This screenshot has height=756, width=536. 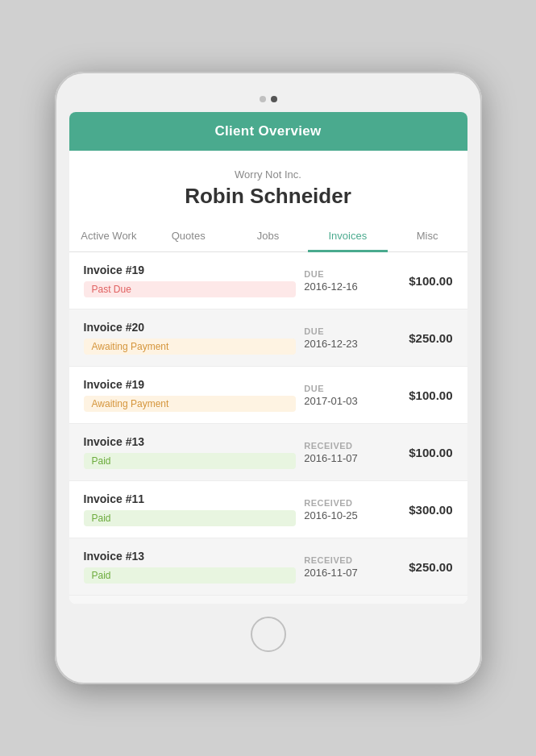 What do you see at coordinates (268, 395) in the screenshot?
I see `invoice-row: Invoice #19 Awaiting Payment DUE 2017-01…` at bounding box center [268, 395].